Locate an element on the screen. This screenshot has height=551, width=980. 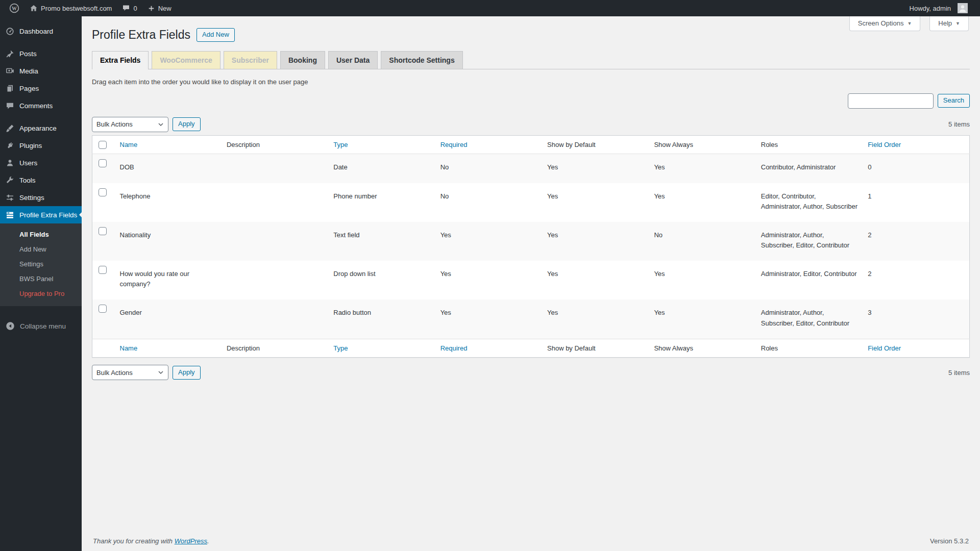
cell-type: Text field is located at coordinates (382, 241).